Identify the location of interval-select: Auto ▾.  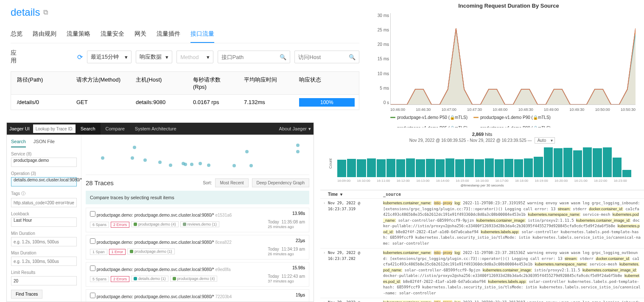
(545, 140).